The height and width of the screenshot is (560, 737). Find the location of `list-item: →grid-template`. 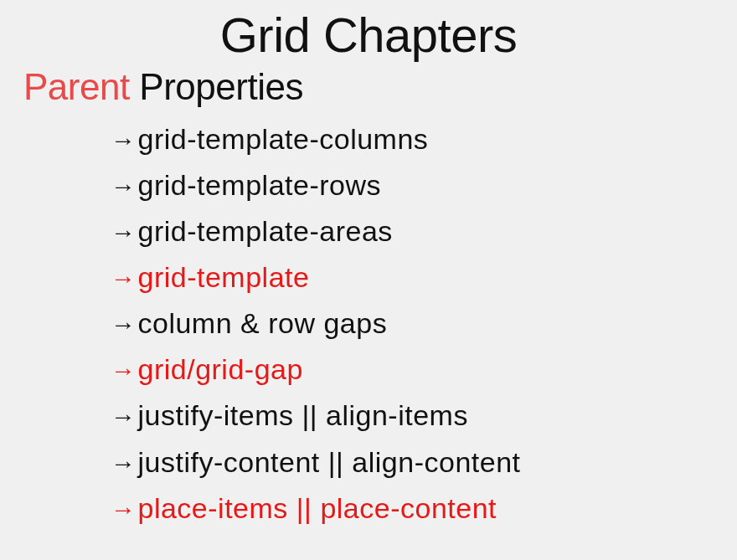

list-item: →grid-template is located at coordinates (424, 278).